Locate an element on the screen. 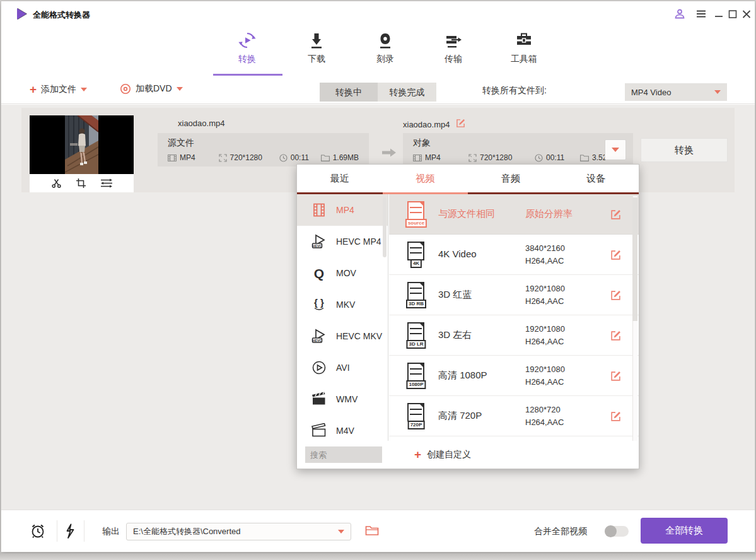 The height and width of the screenshot is (560, 756). trim-scissors-icon is located at coordinates (57, 183).